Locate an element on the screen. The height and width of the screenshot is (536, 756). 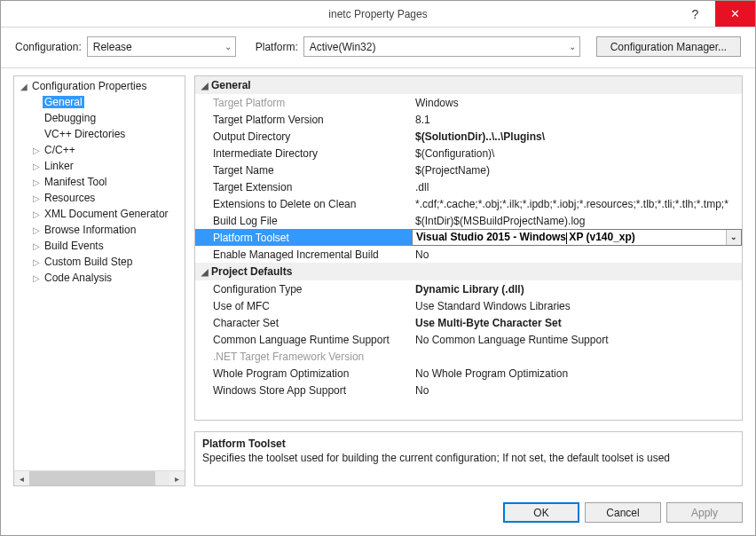
property-value: .dll is located at coordinates (577, 187).